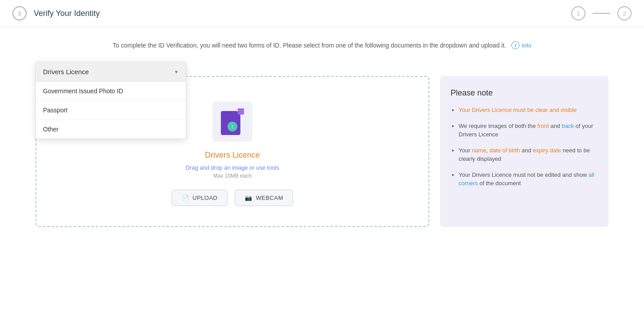 Image resolution: width=644 pixels, height=314 pixels. Describe the element at coordinates (232, 176) in the screenshot. I see `upload-max-size: Max 10MB each` at that location.